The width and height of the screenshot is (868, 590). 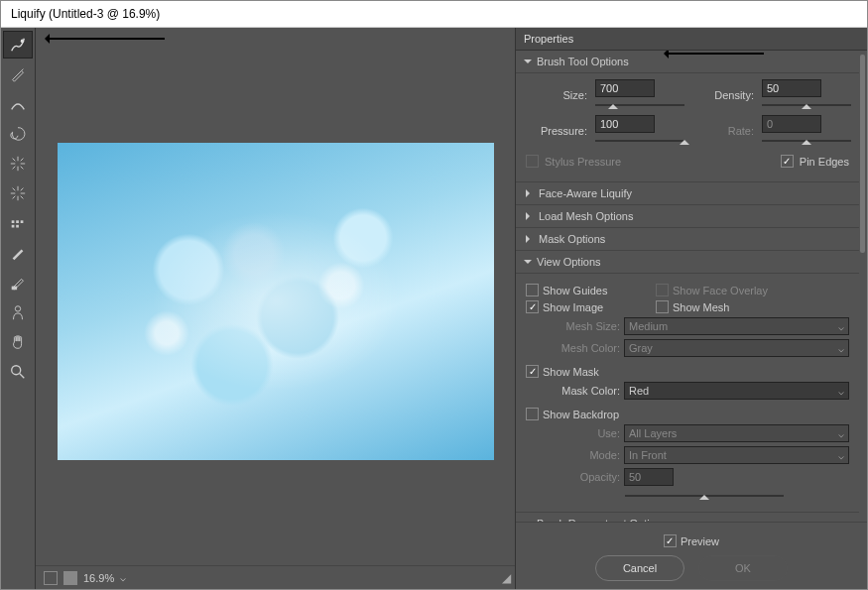 What do you see at coordinates (736, 455) in the screenshot?
I see `mode-select: In Front` at bounding box center [736, 455].